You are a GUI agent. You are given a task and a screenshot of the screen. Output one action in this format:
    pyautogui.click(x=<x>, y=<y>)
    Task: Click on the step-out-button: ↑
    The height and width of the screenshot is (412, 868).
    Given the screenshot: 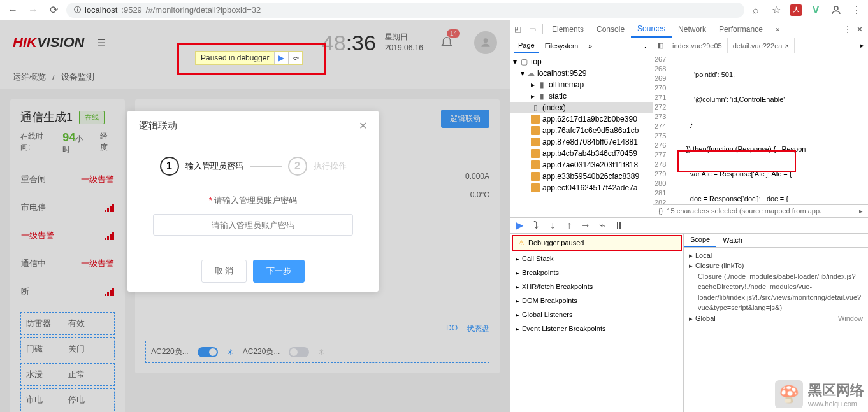 What is the action you would take?
    pyautogui.click(x=569, y=225)
    